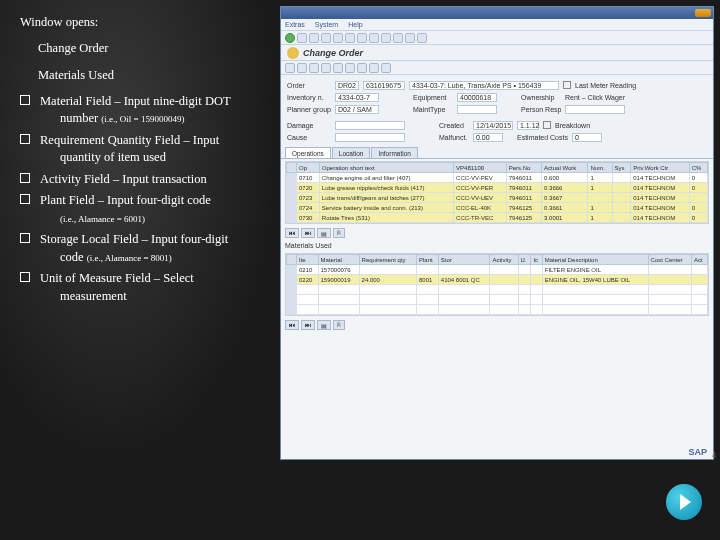 The width and height of the screenshot is (720, 540). I want to click on window-titlebar, so click(497, 13).